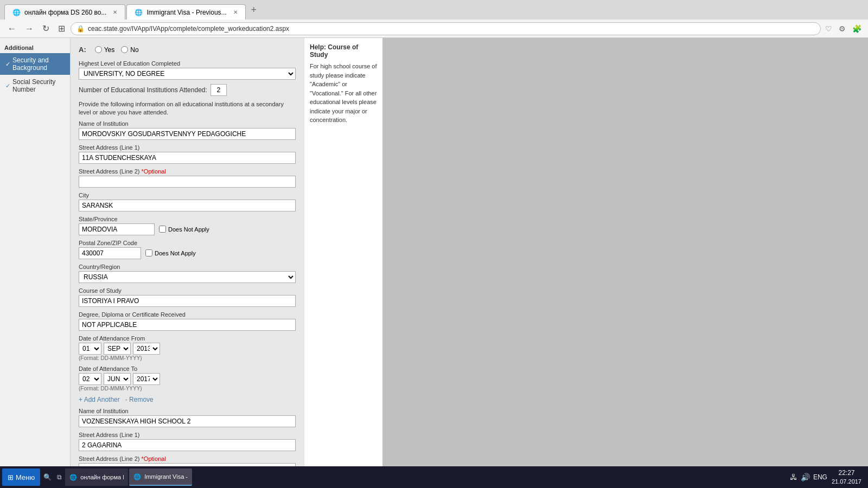 The image size is (868, 488). What do you see at coordinates (187, 229) in the screenshot?
I see `inst1-state-row: Does Not Apply` at bounding box center [187, 229].